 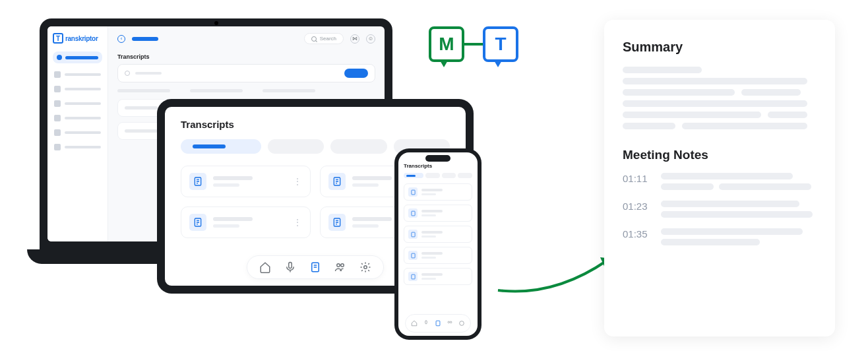 What do you see at coordinates (78, 38) in the screenshot?
I see `logo: T ranskriptor` at bounding box center [78, 38].